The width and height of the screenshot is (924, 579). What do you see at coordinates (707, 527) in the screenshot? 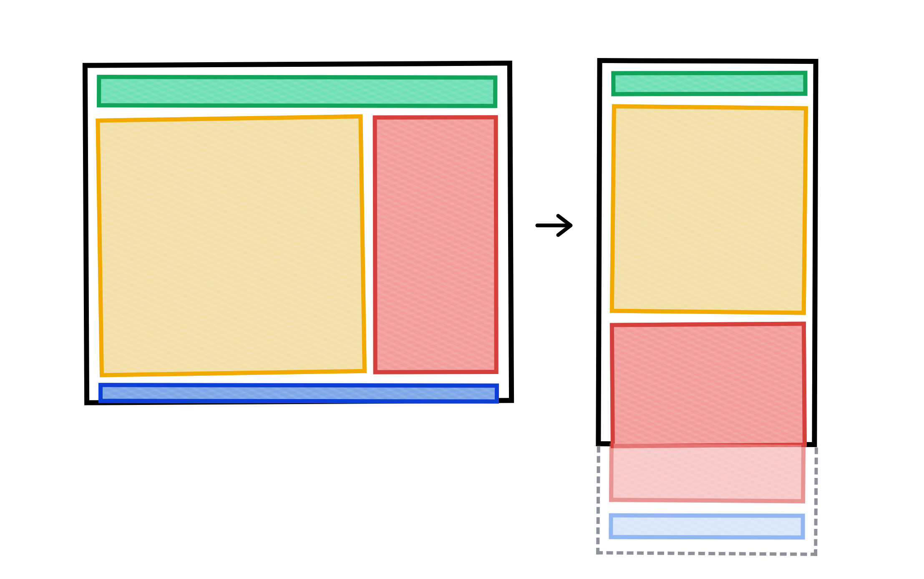
I see `mobile-footer-overflow-block` at bounding box center [707, 527].